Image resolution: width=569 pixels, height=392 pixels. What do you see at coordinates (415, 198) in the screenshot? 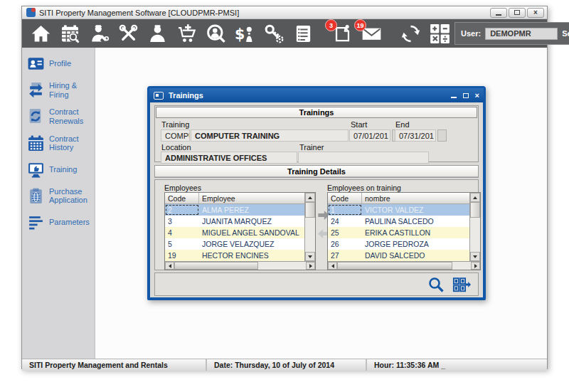
I see `column-header-nombre: nombre` at bounding box center [415, 198].